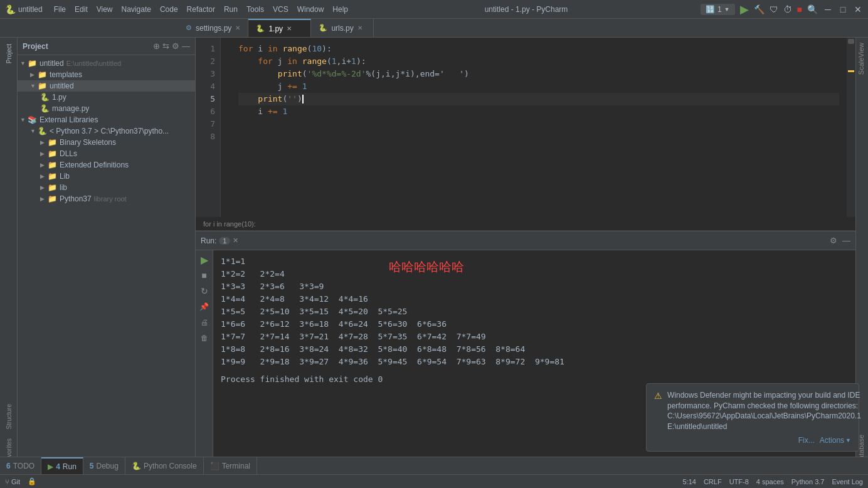  I want to click on debug-num: 5, so click(92, 466).